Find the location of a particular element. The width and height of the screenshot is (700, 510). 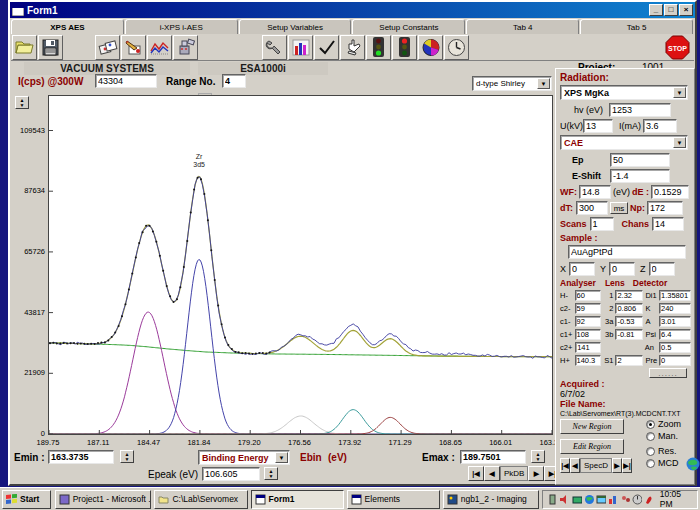

hv-input is located at coordinates (640, 110).